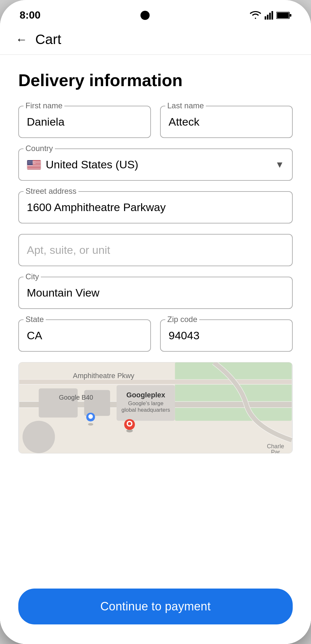 The width and height of the screenshot is (311, 644). Describe the element at coordinates (156, 335) in the screenshot. I see `state-zip-row: State Zip code` at that location.